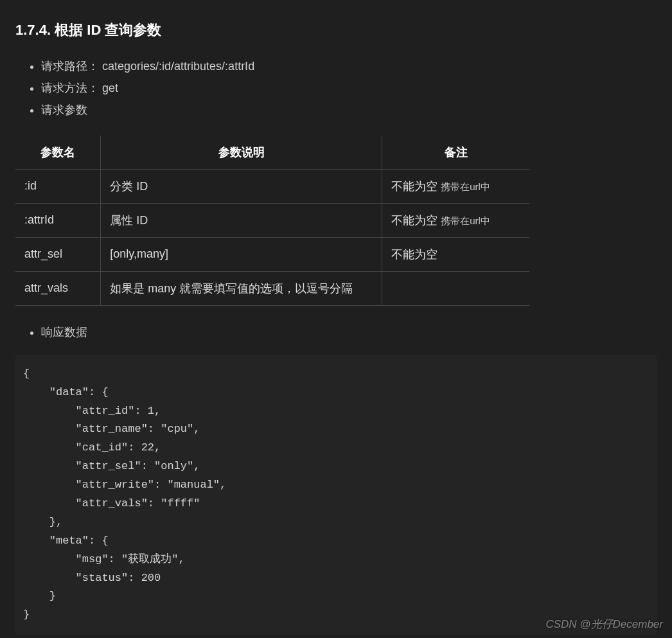  Describe the element at coordinates (58, 288) in the screenshot. I see `td-name: attr_vals` at that location.